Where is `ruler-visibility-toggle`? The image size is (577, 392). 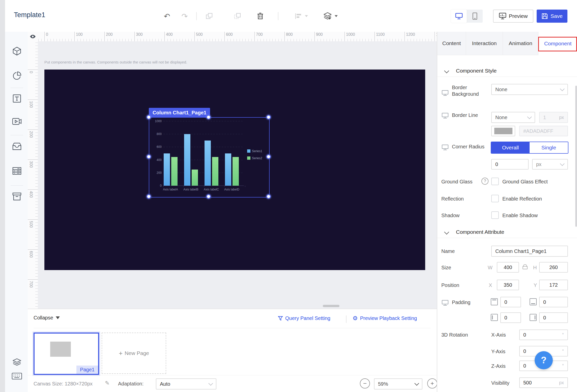 ruler-visibility-toggle is located at coordinates (33, 37).